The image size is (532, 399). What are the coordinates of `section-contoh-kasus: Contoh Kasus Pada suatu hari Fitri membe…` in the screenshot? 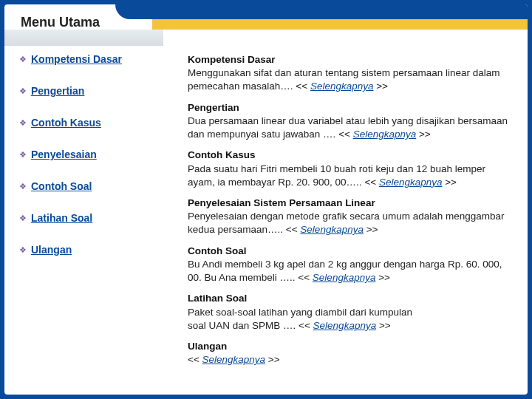 It's located at (351, 168).